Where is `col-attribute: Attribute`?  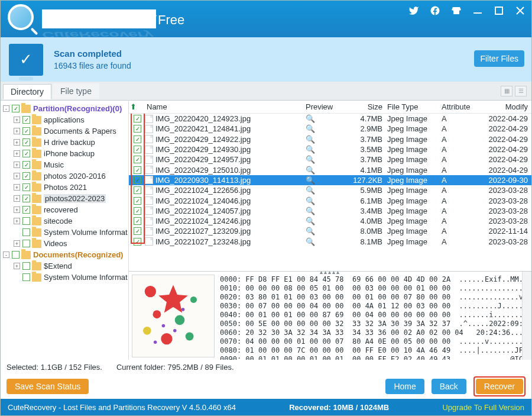
col-attribute: Attribute is located at coordinates (462, 107).